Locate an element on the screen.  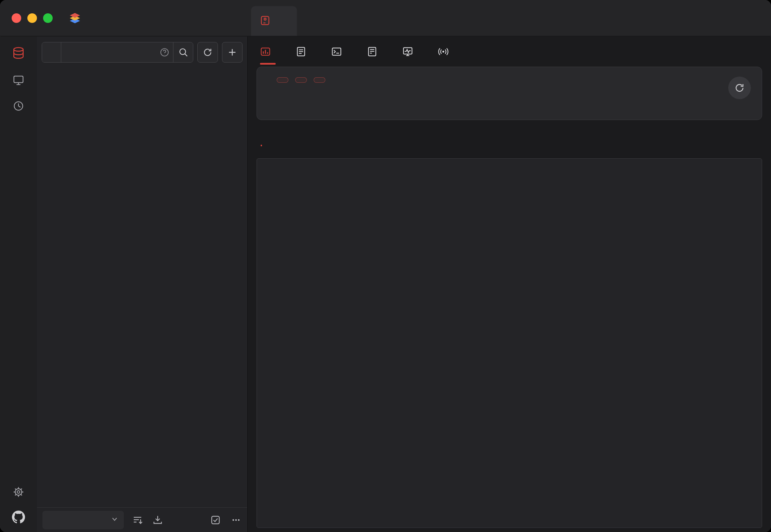
sidebar-bottom-bar is located at coordinates (142, 520).